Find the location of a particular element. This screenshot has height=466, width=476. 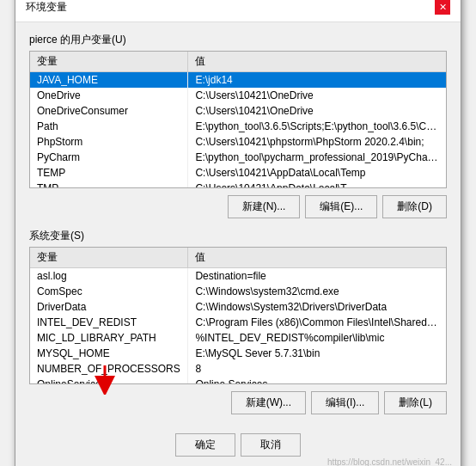

title-bar: 环境变量 ✕ is located at coordinates (238, 11).